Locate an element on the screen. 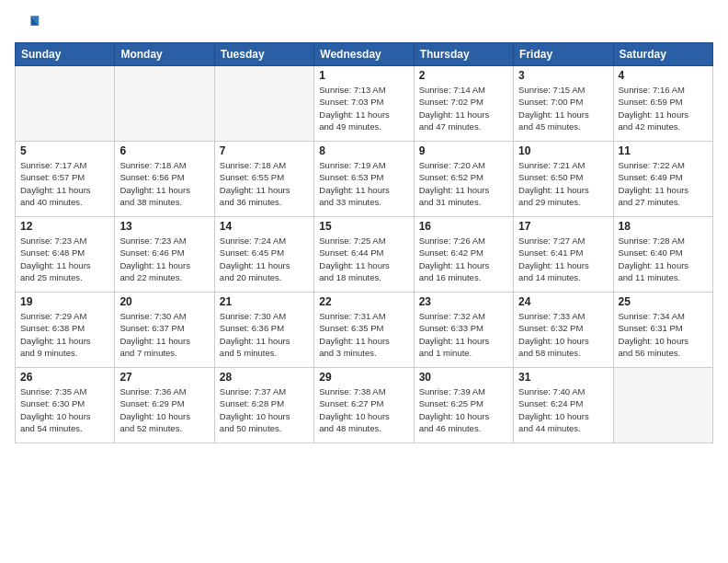  day-number: 4 is located at coordinates (664, 75).